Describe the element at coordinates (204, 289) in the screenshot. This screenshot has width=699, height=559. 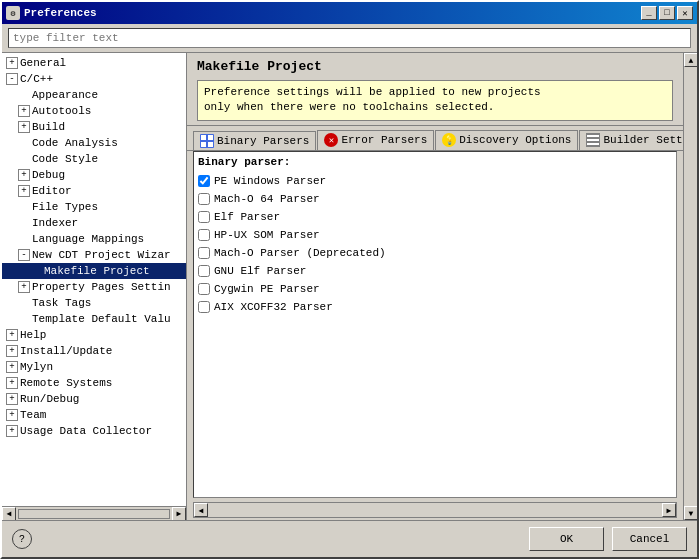
I see `checkbox-cygwin-pe` at that location.